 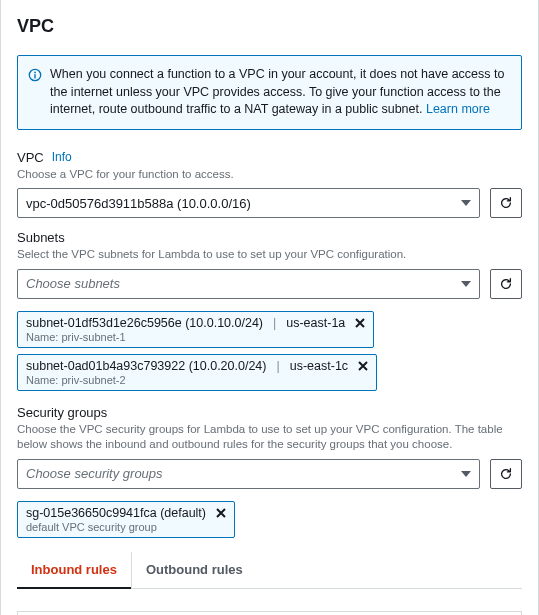 I want to click on tab-inbound-rules: Inbound rules, so click(x=74, y=570).